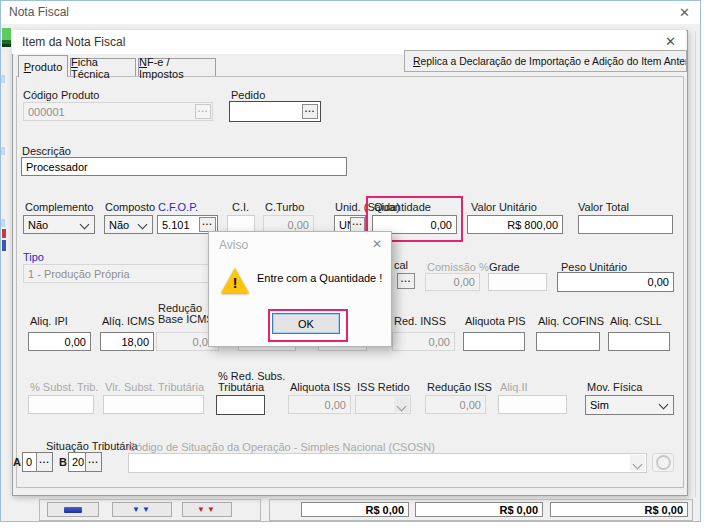 Image resolution: width=704 pixels, height=529 pixels. Describe the element at coordinates (116, 274) in the screenshot. I see `tipo-value: 1 - Produção Própria` at that location.